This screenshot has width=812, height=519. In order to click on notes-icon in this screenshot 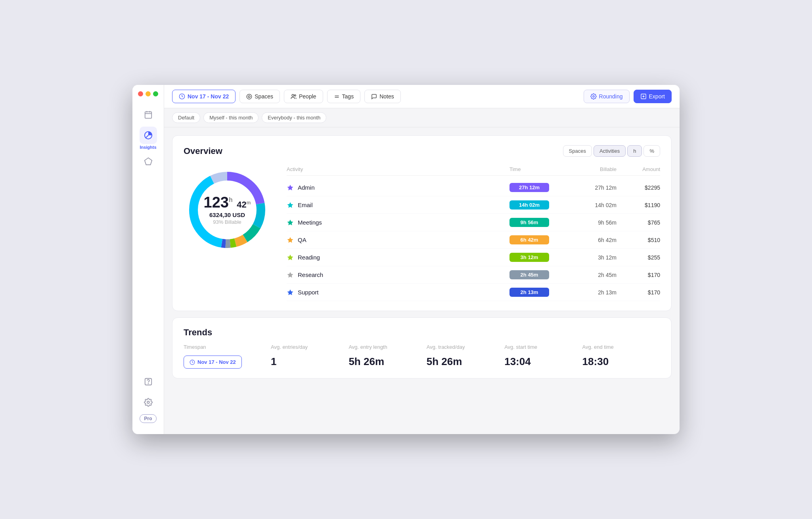, I will do `click(374, 97)`.